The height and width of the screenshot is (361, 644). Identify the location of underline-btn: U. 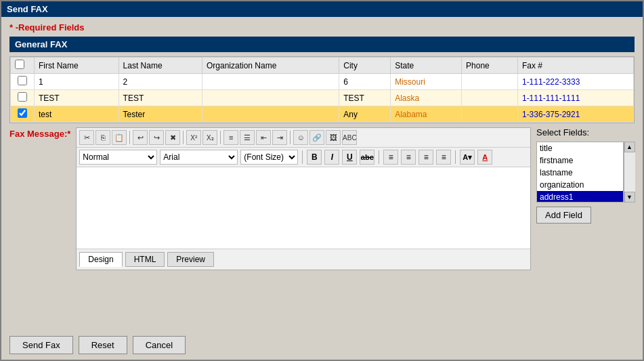
(349, 157).